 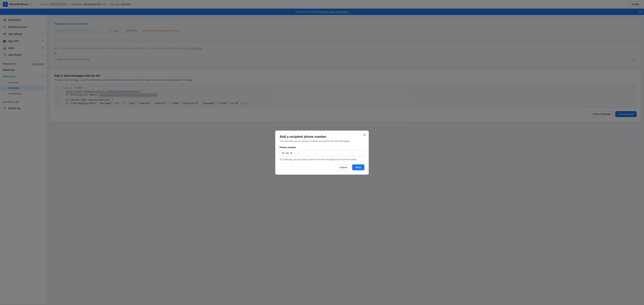 What do you see at coordinates (343, 167) in the screenshot?
I see `cancel-button: Cancel` at bounding box center [343, 167].